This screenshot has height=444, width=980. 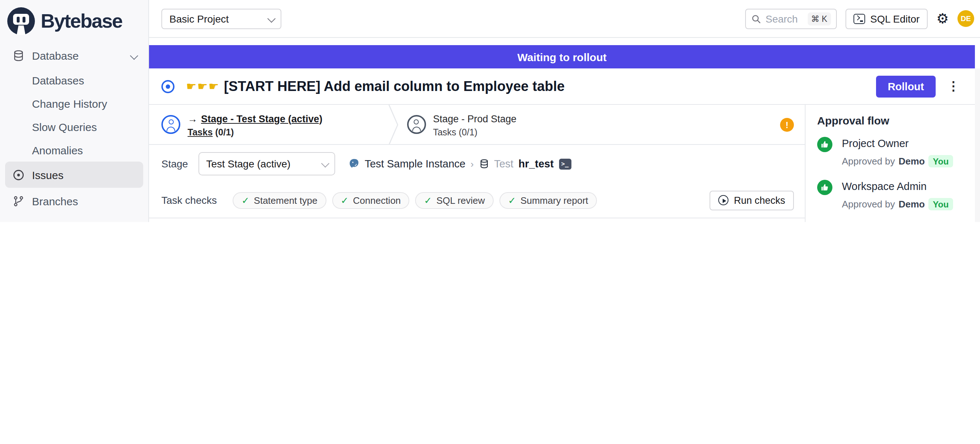 What do you see at coordinates (565, 19) in the screenshot?
I see `top-bar: Basic Project Search ⌘ K SQL Editor ⚙ DE` at bounding box center [565, 19].